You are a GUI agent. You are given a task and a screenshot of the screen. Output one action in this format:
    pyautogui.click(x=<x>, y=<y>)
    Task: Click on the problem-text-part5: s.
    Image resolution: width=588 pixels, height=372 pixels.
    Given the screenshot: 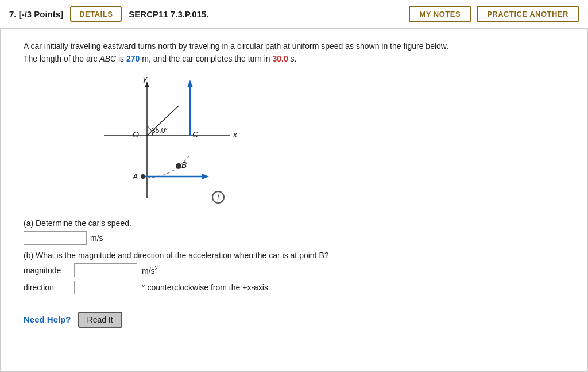 What is the action you would take?
    pyautogui.click(x=293, y=59)
    